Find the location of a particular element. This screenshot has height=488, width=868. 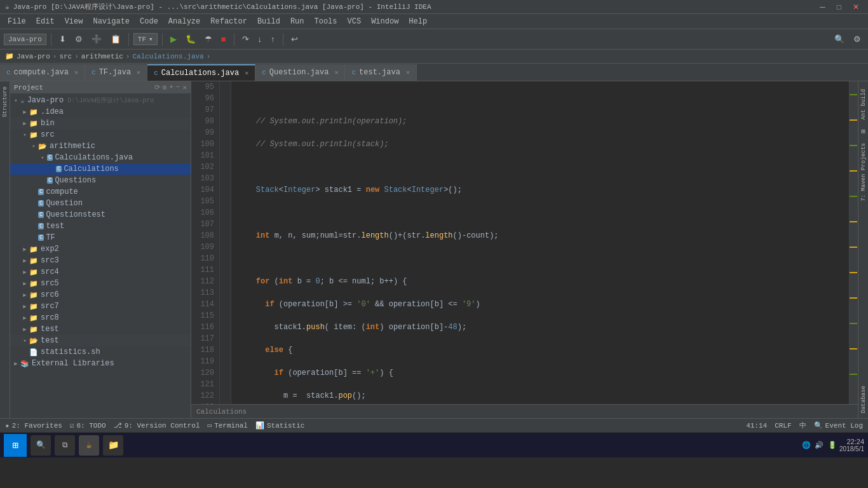

todo-status: ☑ 6: TODO is located at coordinates (88, 426).